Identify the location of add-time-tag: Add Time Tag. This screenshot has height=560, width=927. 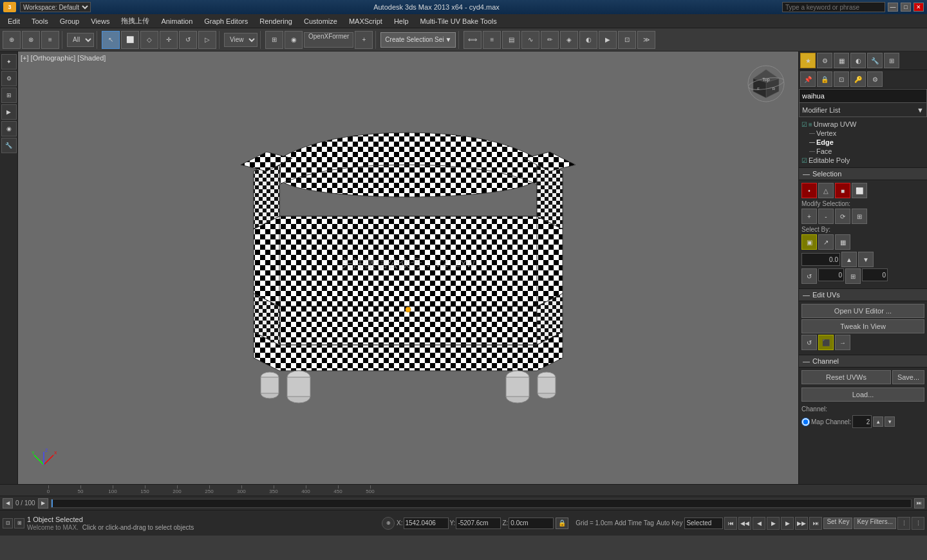
(635, 523).